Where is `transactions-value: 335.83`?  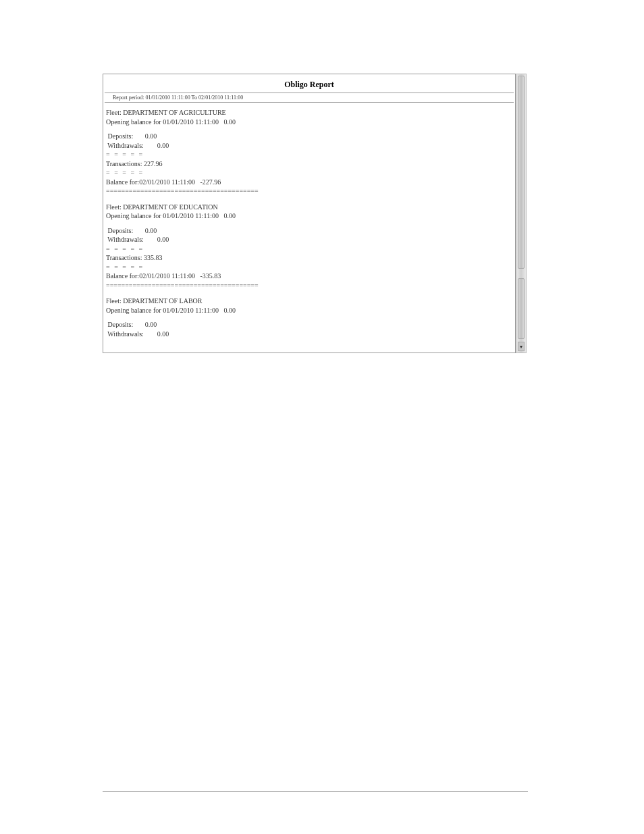 transactions-value: 335.83 is located at coordinates (153, 258).